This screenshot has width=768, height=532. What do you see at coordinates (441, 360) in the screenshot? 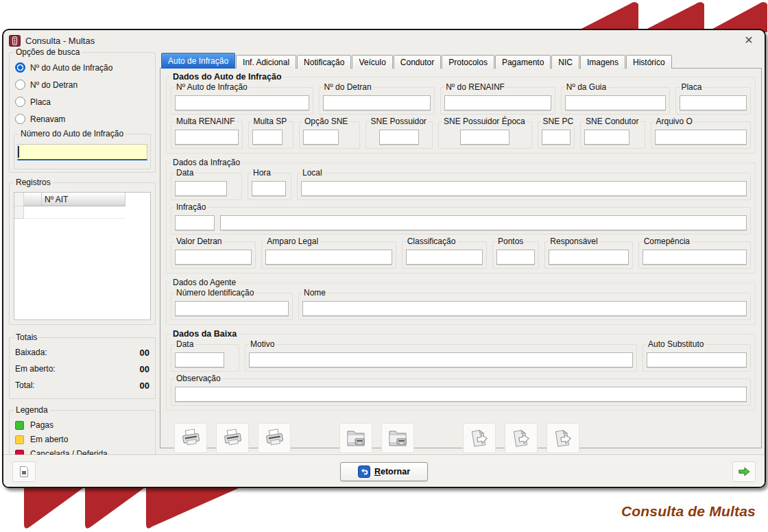
I see `motivo-input` at bounding box center [441, 360].